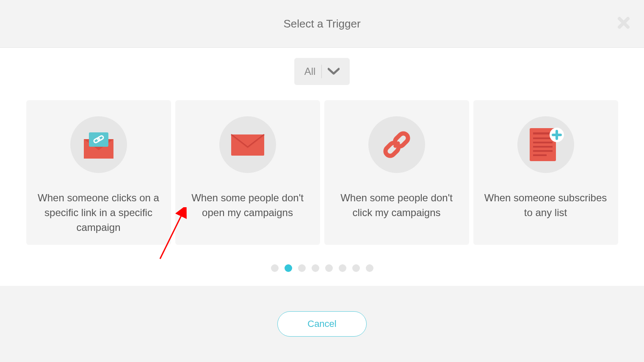  I want to click on trigger-card-subscribe-list: When someone subscribes to any list, so click(546, 173).